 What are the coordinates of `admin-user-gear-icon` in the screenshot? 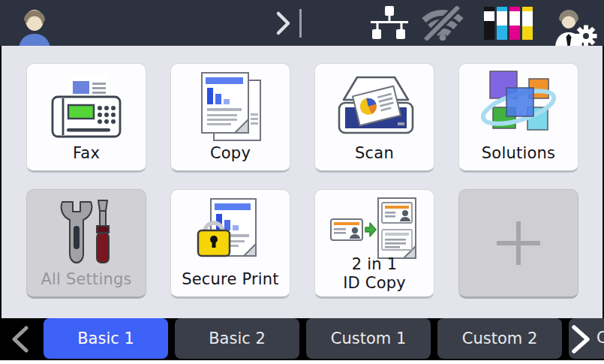 It's located at (574, 26).